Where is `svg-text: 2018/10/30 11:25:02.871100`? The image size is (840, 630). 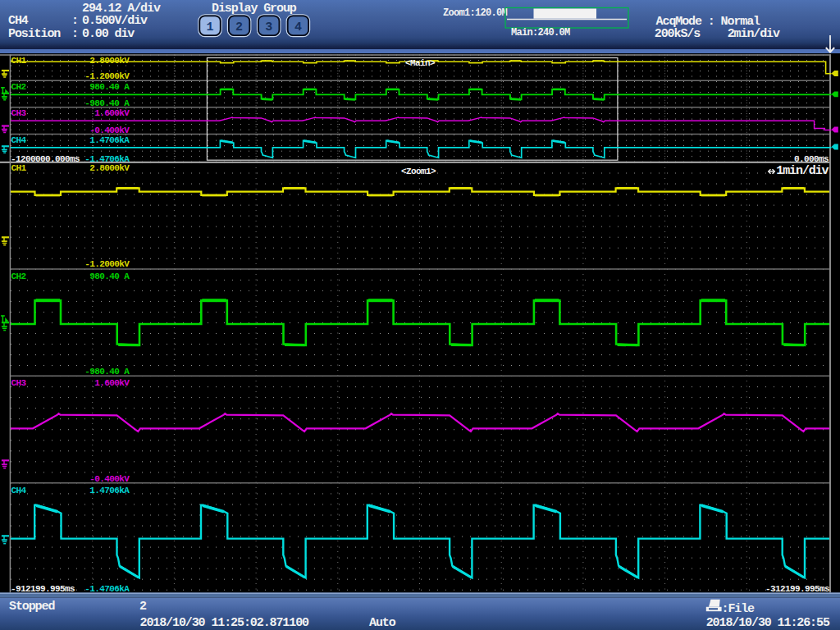
svg-text: 2018/10/30 11:25:02.871100 is located at coordinates (225, 623).